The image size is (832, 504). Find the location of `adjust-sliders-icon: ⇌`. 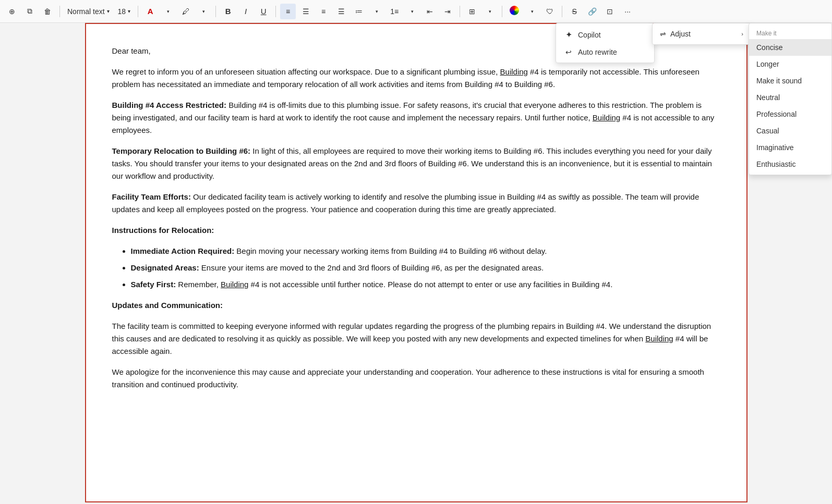

adjust-sliders-icon: ⇌ is located at coordinates (663, 34).